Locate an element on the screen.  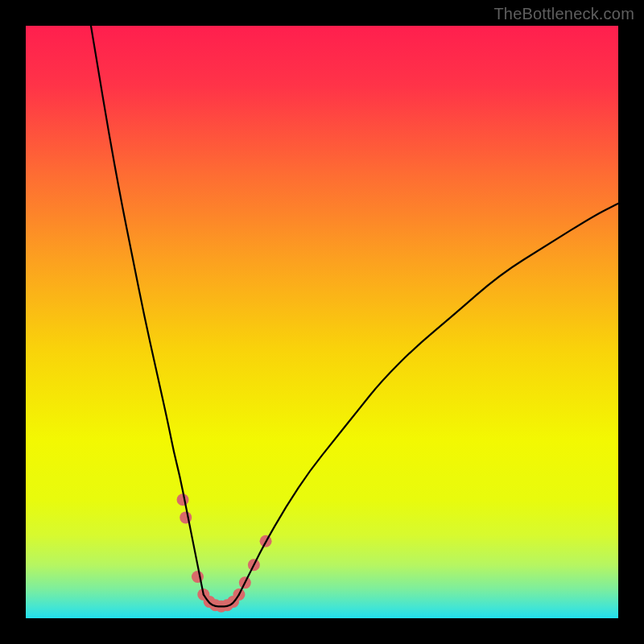
watermark-text: TheBottleneck.com is located at coordinates (564, 14).